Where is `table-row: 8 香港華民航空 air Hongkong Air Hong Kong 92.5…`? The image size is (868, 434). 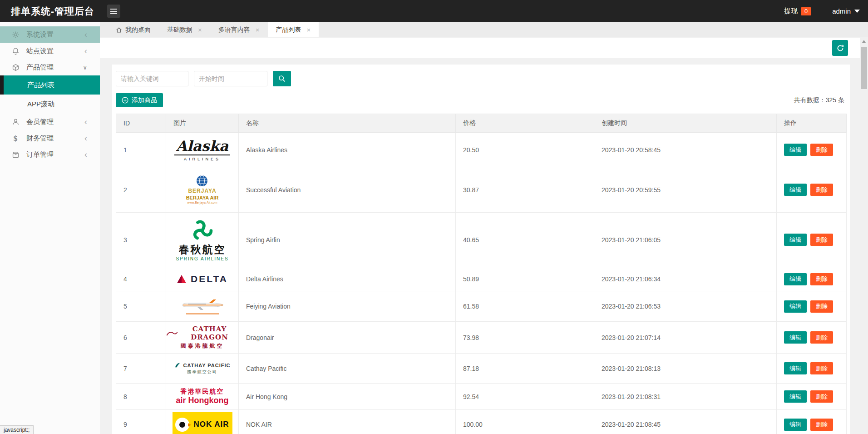
table-row: 8 香港華民航空 air Hongkong Air Hong Kong 92.5… is located at coordinates (481, 397).